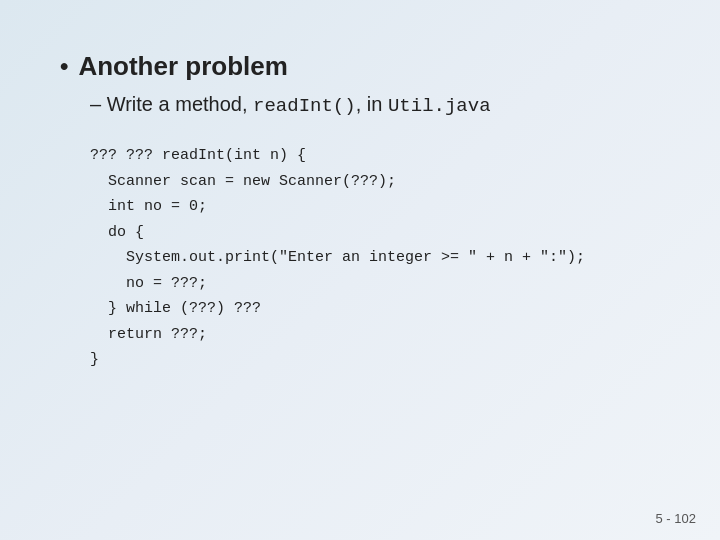 The width and height of the screenshot is (720, 540). What do you see at coordinates (172, 104) in the screenshot?
I see `subheading-prefix: – Write a method,` at bounding box center [172, 104].